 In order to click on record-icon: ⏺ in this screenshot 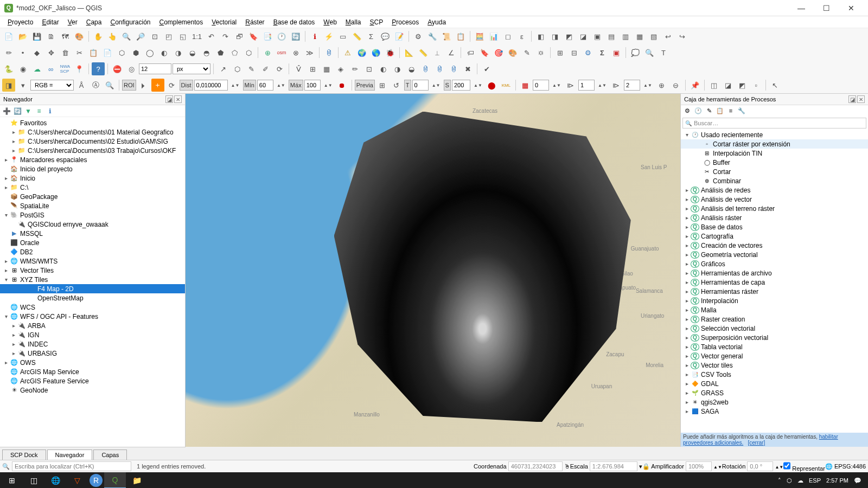, I will do `click(342, 85)`.